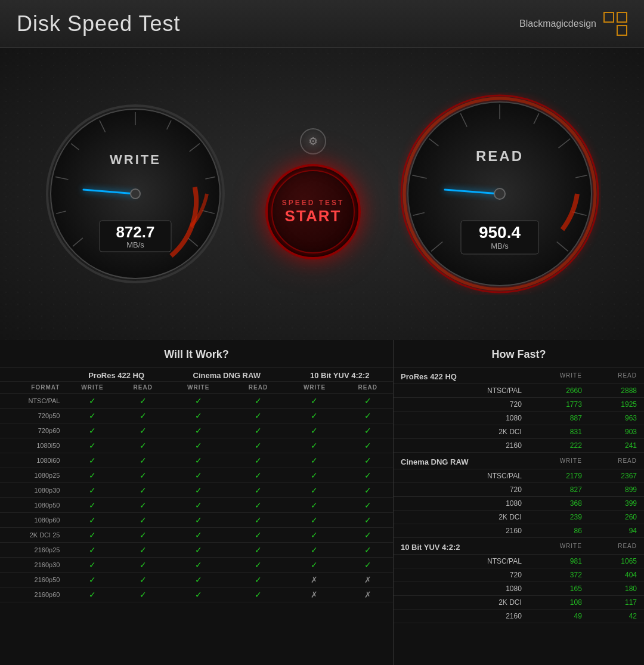 This screenshot has height=665, width=644. Describe the element at coordinates (500, 194) in the screenshot. I see `read-gauge-svg: READ 950.4 MB/s` at that location.